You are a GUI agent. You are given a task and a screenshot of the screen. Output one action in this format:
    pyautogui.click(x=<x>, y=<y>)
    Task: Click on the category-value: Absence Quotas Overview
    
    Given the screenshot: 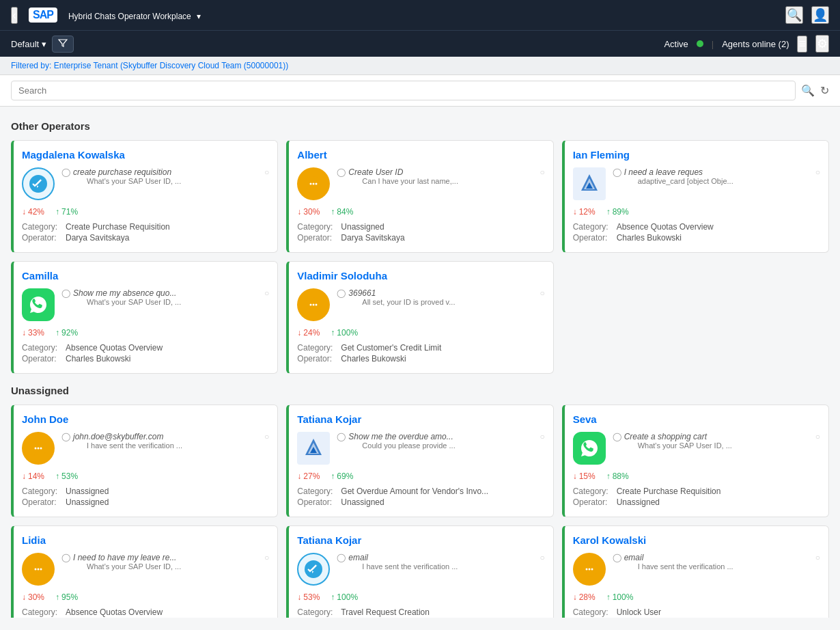 What is the action you would take?
    pyautogui.click(x=665, y=227)
    